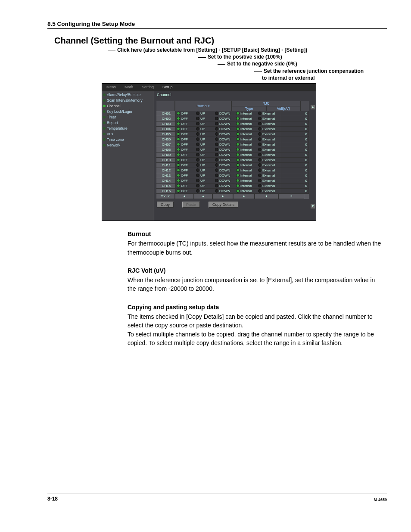 The image size is (411, 532). I want to click on scroll-up-icon: ▲, so click(313, 107).